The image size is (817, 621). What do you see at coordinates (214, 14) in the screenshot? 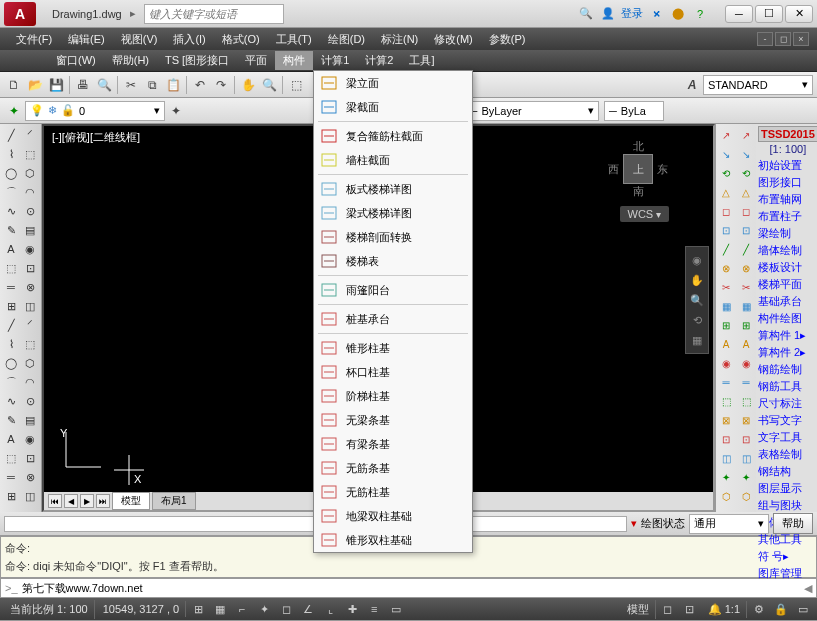
I see `search-input` at bounding box center [214, 14].